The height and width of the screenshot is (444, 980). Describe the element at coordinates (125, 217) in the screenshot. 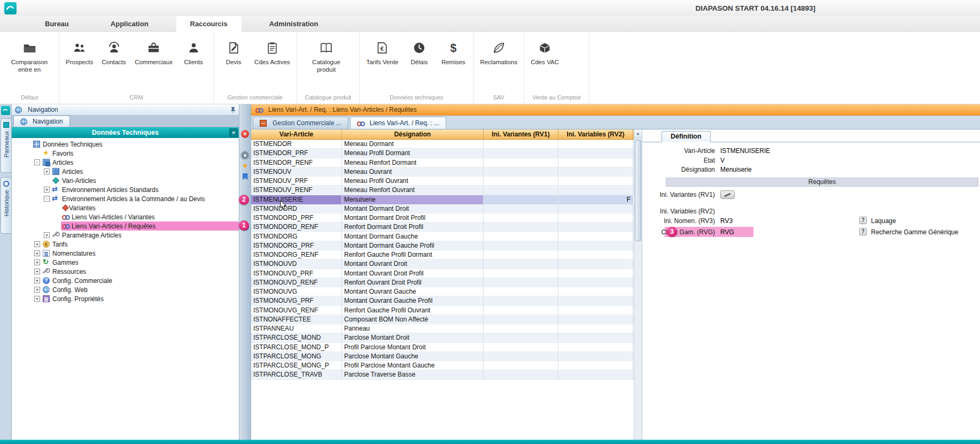

I see `tree-item-liens-vari-articles-variantes: Liens Vari-Articles / Variantes` at that location.